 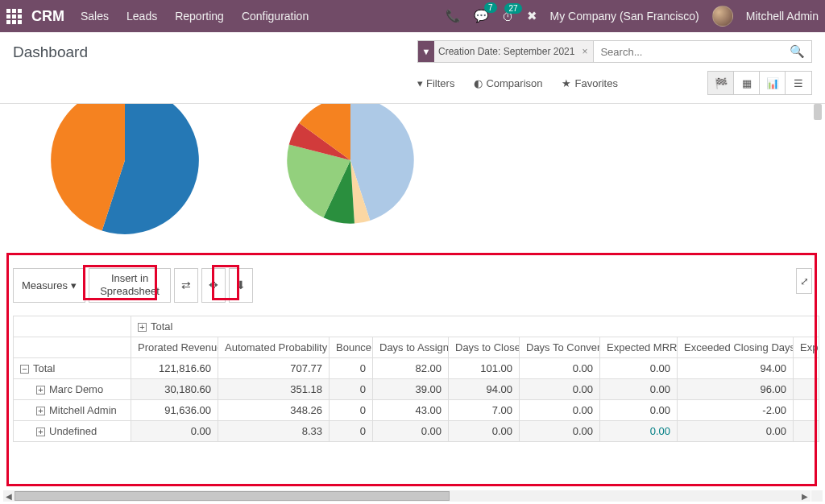 I want to click on caret-down-icon: ▾, so click(x=74, y=285).